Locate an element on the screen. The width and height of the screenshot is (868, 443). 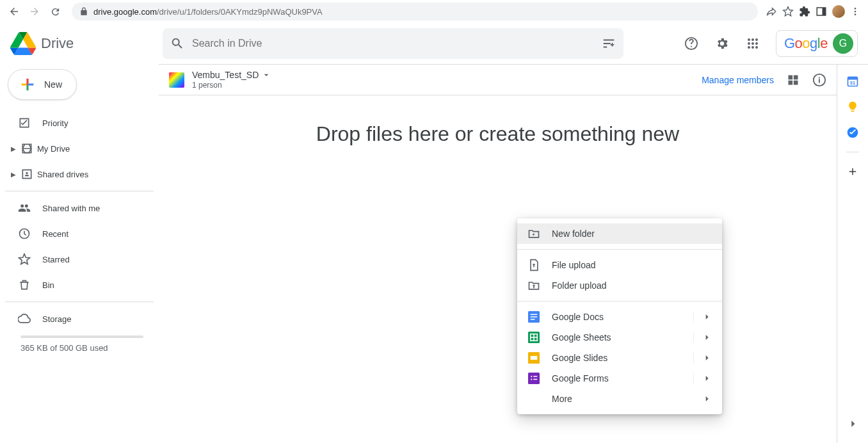
apps-button is located at coordinates (753, 44).